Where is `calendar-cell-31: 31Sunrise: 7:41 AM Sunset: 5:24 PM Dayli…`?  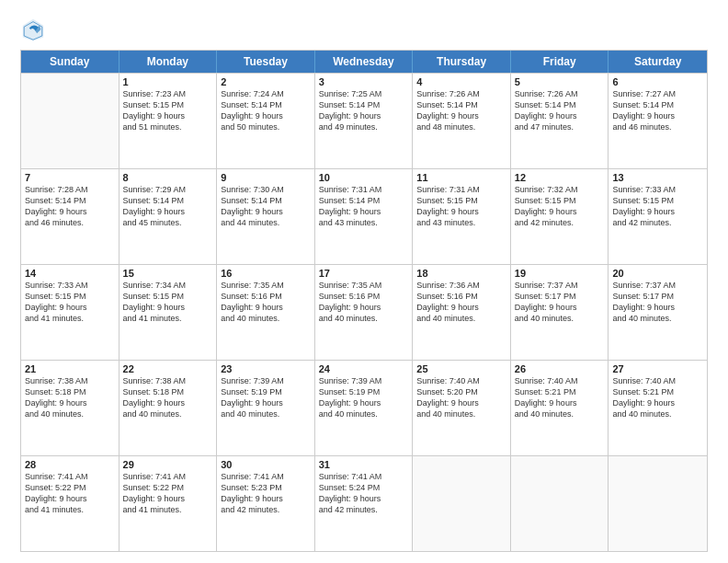
calendar-cell-31: 31Sunrise: 7:41 AM Sunset: 5:24 PM Dayli… is located at coordinates (364, 504).